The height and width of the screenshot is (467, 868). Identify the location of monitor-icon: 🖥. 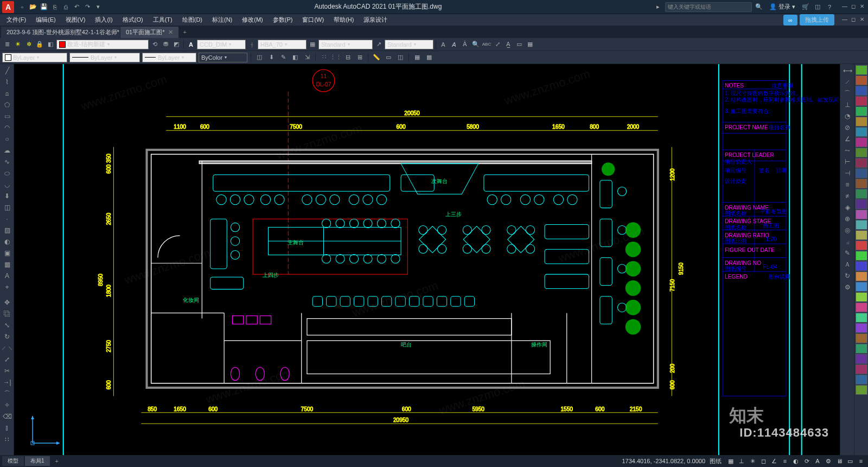
(839, 461).